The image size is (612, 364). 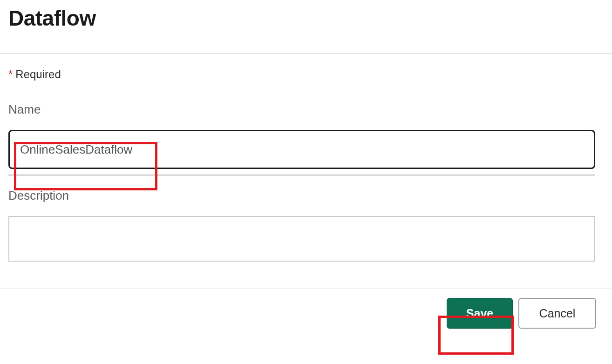 What do you see at coordinates (38, 74) in the screenshot?
I see `required-text: Required` at bounding box center [38, 74].